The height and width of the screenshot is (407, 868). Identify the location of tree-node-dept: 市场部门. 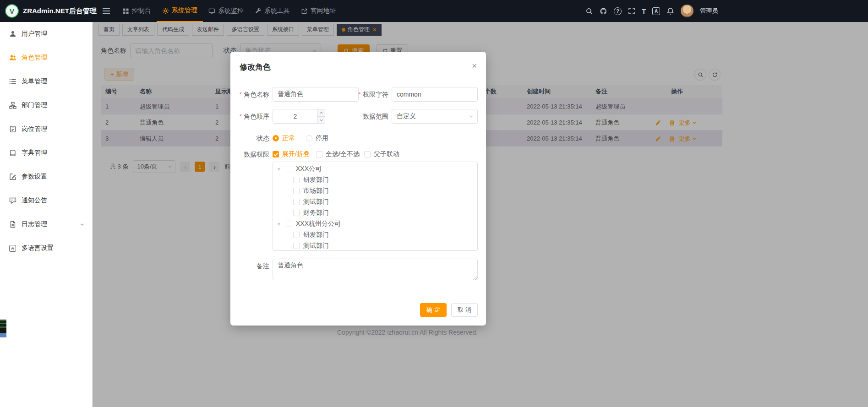
(375, 191).